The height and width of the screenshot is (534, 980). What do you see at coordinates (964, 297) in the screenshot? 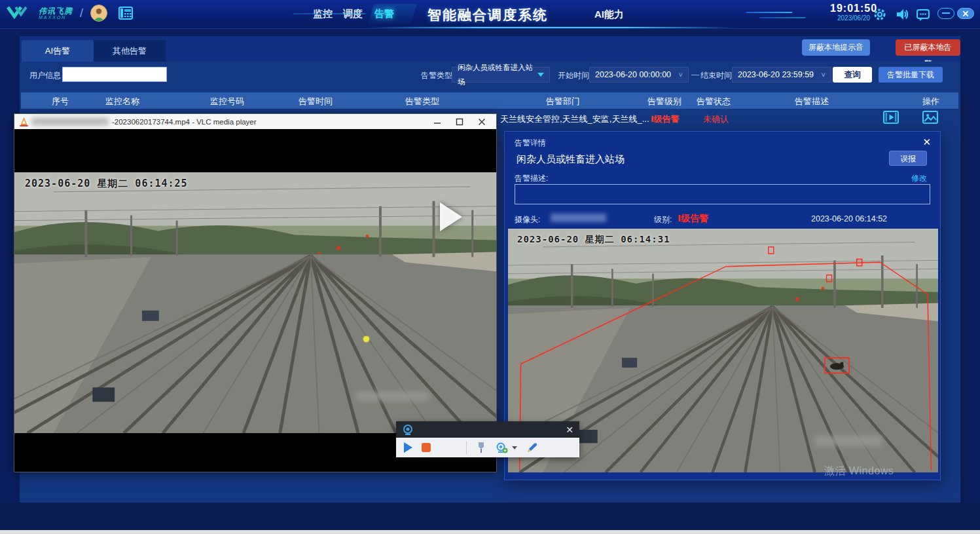
I see `table-scrollbar` at bounding box center [964, 297].